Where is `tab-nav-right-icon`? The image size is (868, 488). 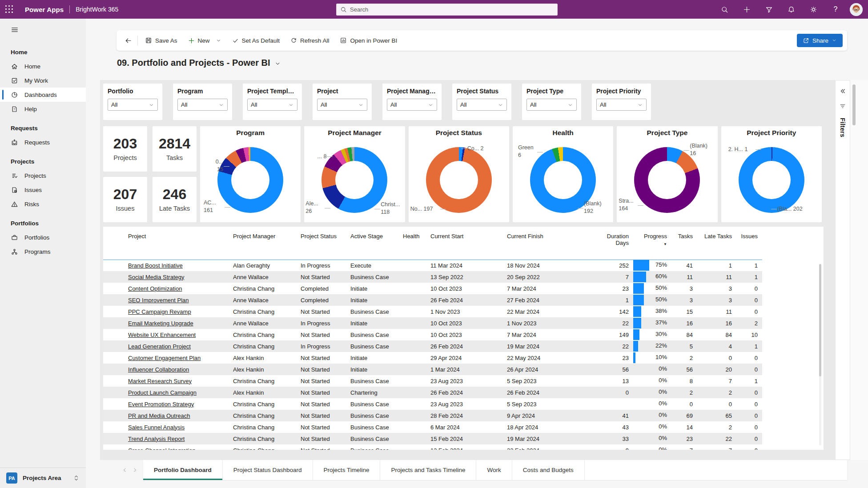
tab-nav-right-icon is located at coordinates (135, 470).